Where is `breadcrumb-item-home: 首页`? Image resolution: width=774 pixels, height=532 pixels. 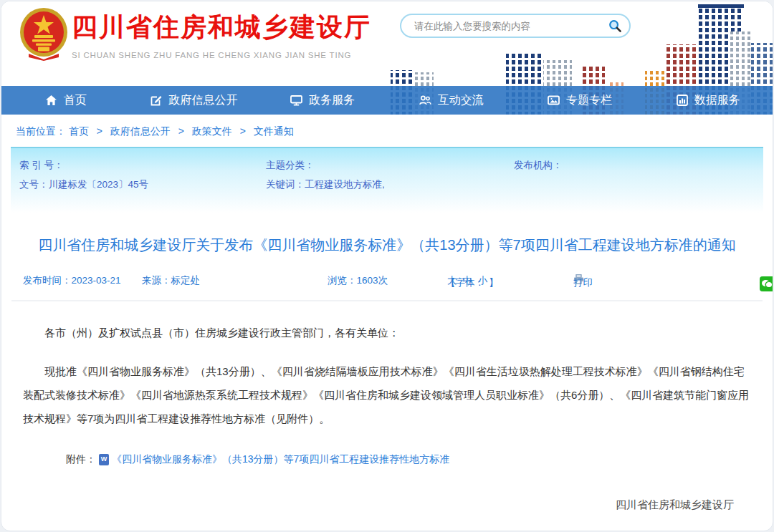
breadcrumb-item-home: 首页 is located at coordinates (79, 131).